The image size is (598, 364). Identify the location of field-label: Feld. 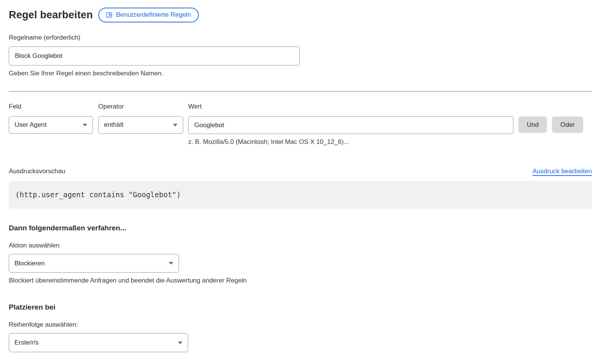
(51, 107).